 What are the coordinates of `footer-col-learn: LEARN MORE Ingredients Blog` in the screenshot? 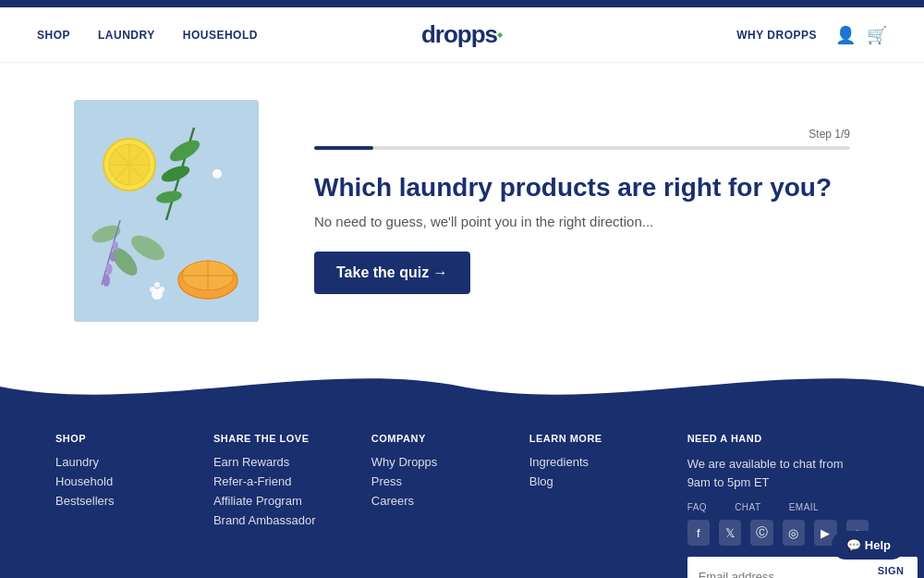 It's located at (590, 505).